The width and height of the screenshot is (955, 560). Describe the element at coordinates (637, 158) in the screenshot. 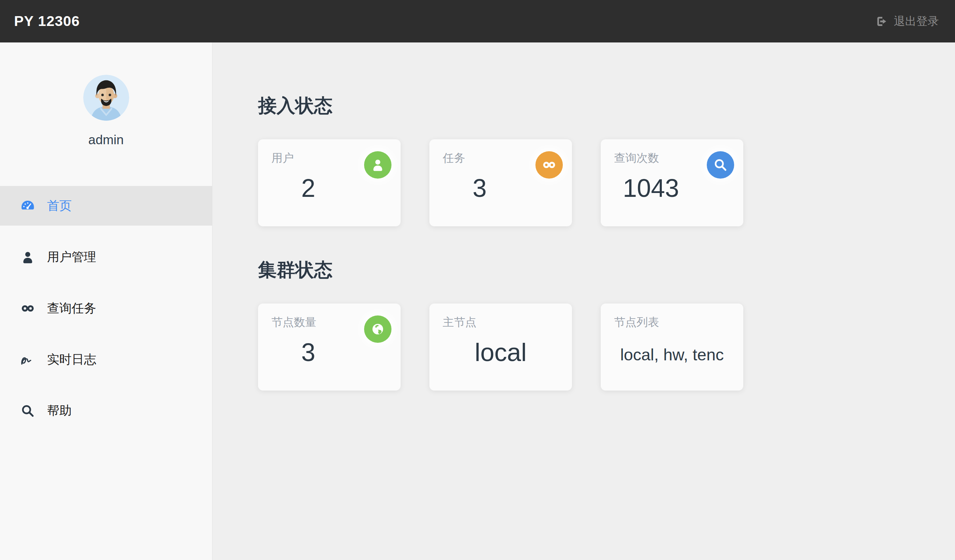

I see `card-label: 查询次数` at that location.